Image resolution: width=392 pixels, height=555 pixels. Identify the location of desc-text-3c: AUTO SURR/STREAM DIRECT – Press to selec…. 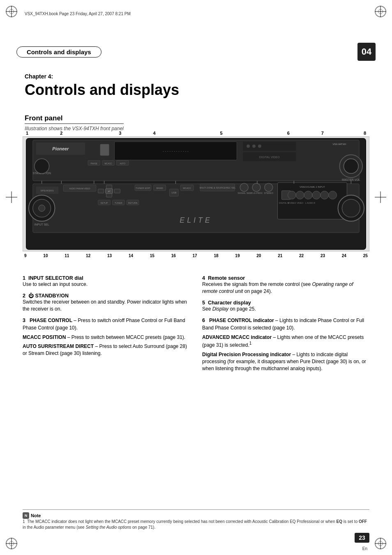
(106, 350).